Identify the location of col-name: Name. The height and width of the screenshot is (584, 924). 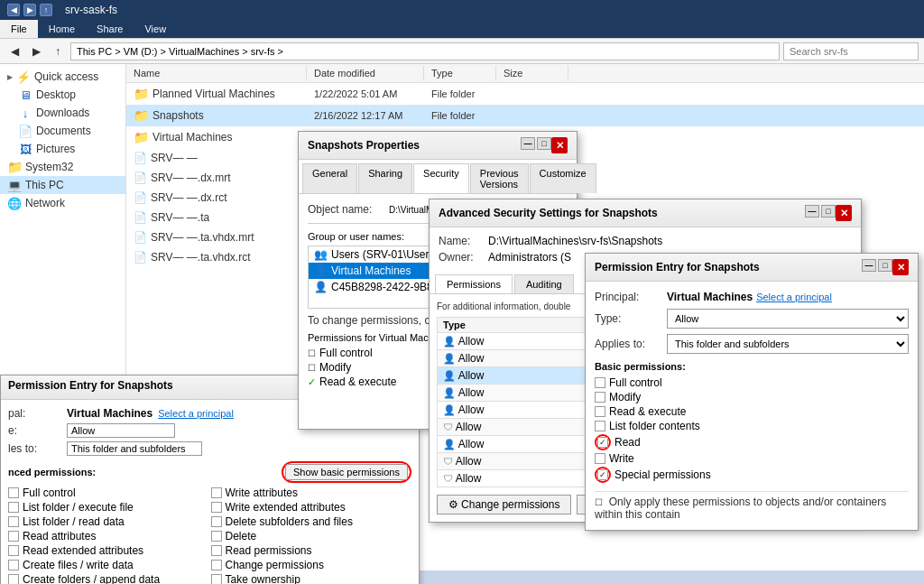
(217, 73).